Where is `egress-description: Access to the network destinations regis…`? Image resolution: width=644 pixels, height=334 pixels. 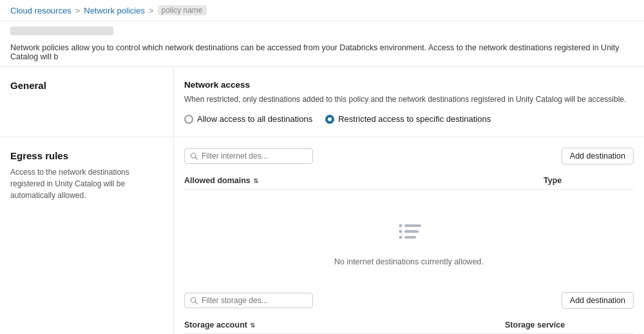
egress-description: Access to the network destinations regis… is located at coordinates (86, 184).